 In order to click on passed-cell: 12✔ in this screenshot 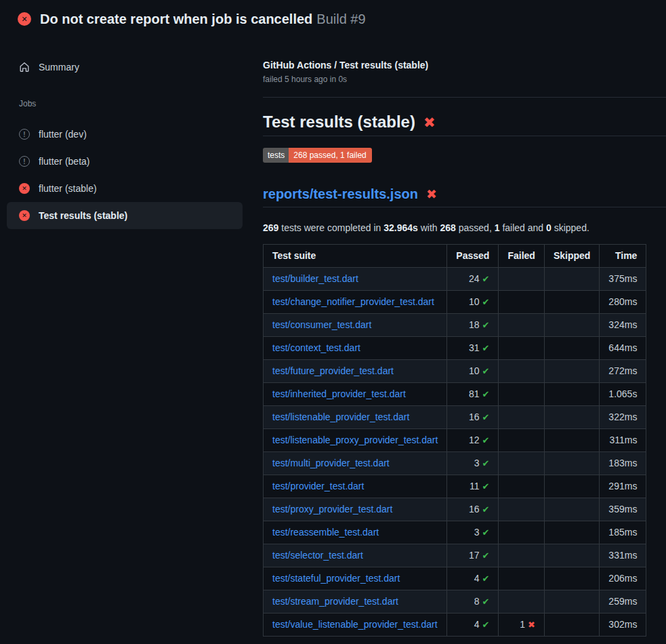, I will do `click(473, 441)`.